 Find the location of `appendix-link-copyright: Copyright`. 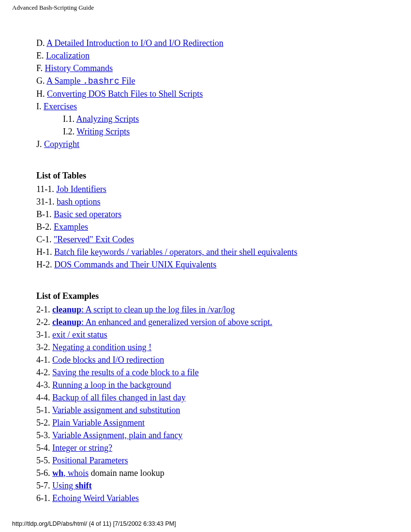

appendix-link-copyright: Copyright is located at coordinates (62, 144).